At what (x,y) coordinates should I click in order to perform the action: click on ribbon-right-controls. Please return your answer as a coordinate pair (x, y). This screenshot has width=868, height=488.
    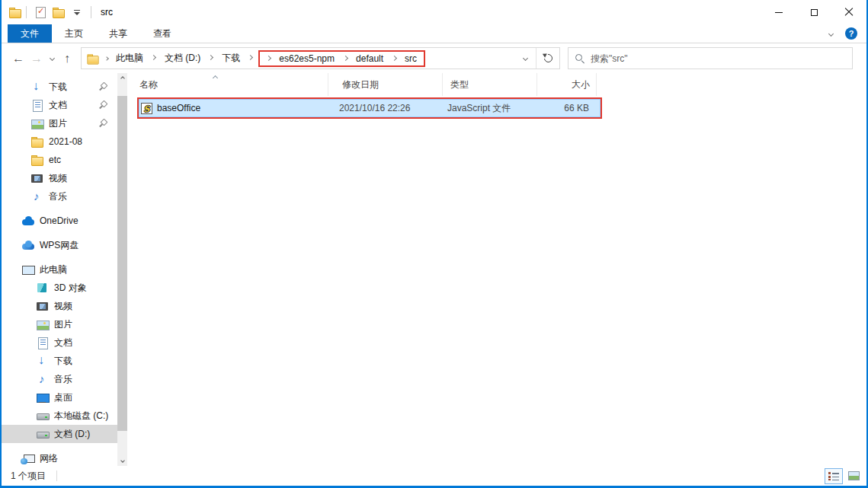
    Looking at the image, I should click on (847, 33).